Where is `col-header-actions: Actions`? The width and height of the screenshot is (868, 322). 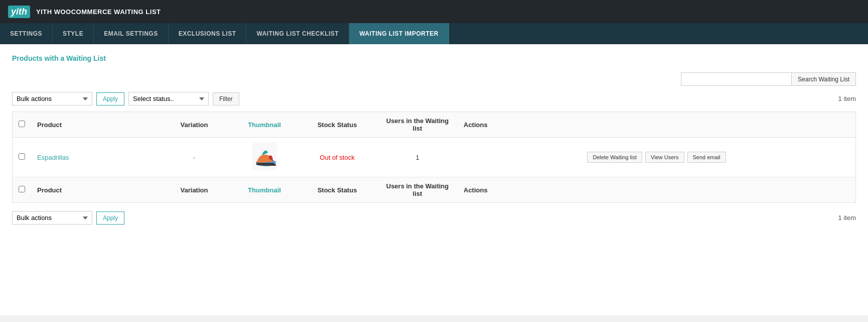 col-header-actions: Actions is located at coordinates (657, 125).